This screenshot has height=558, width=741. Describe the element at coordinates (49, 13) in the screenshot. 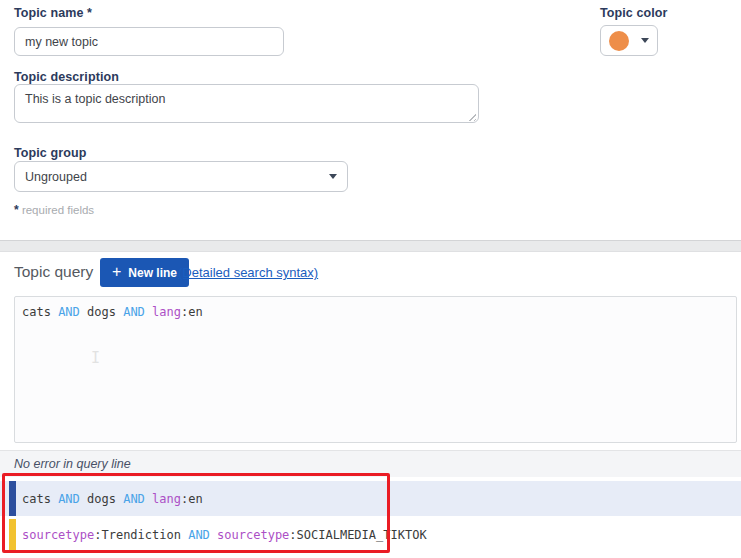

I see `topic-name-label-text: Topic name` at that location.